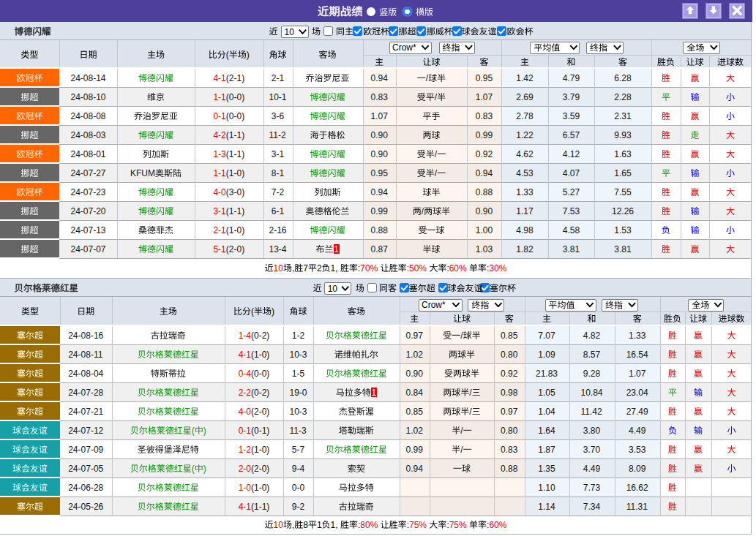  Describe the element at coordinates (572, 154) in the screenshot. I see `svg-text: 4.12` at that location.